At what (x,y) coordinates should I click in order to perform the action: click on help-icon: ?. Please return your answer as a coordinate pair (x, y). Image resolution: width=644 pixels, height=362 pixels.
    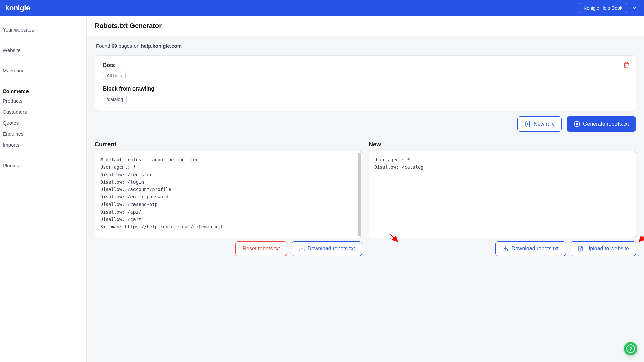
    Looking at the image, I should click on (631, 349).